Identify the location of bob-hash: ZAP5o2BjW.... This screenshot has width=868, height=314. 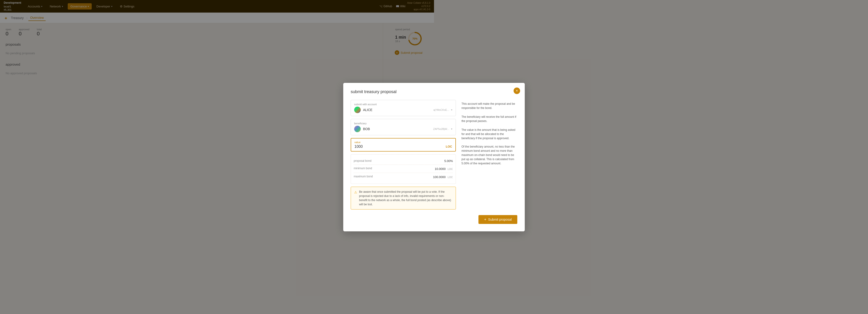
(434, 129).